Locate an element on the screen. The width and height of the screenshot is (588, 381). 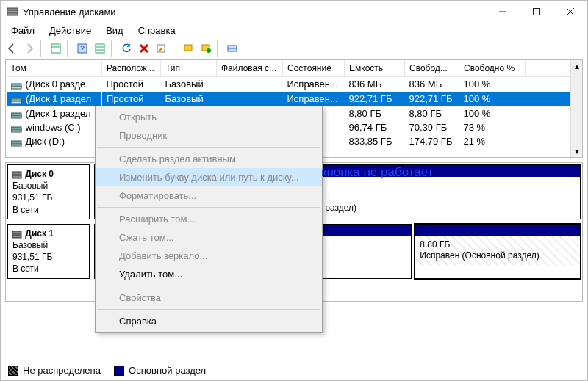
col-freepct: Свободно % is located at coordinates (492, 69).